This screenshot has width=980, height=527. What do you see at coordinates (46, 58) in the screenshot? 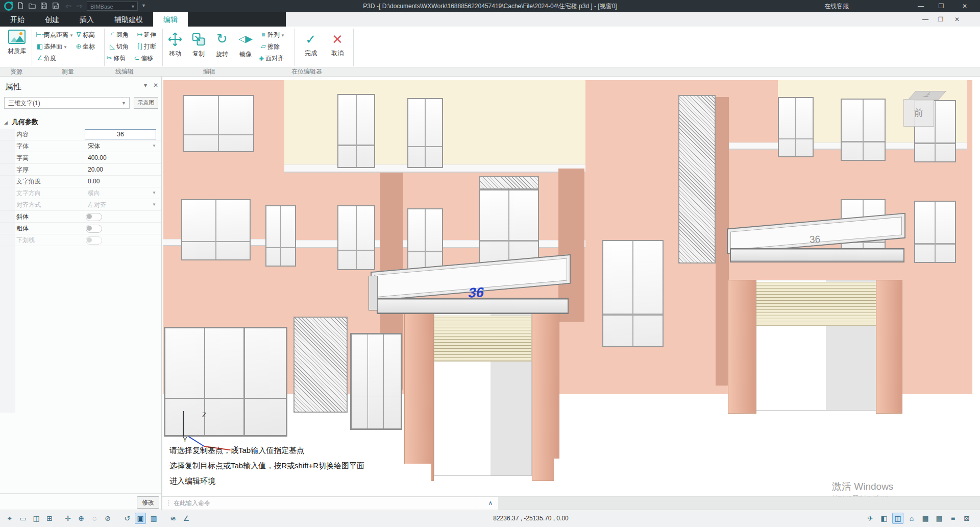
I see `angle-button: ∠角度` at bounding box center [46, 58].